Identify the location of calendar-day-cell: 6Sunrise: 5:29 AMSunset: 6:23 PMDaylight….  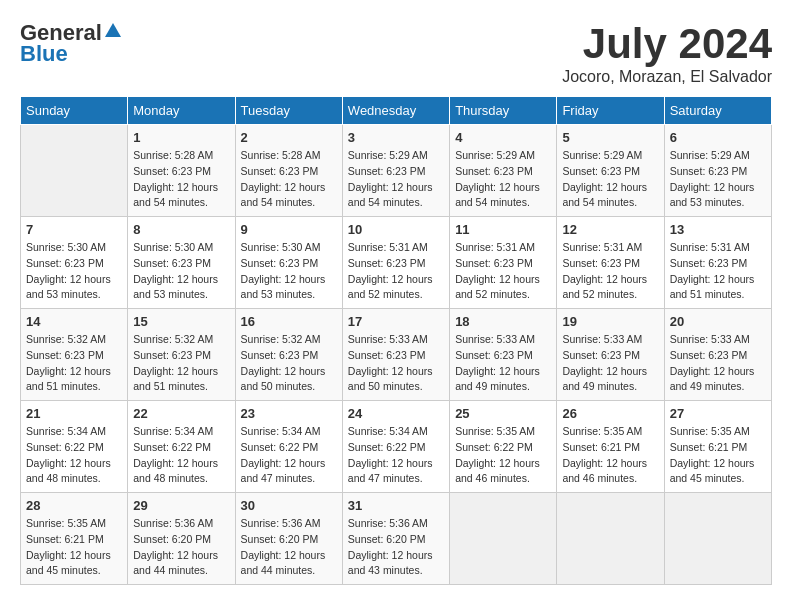
(718, 171).